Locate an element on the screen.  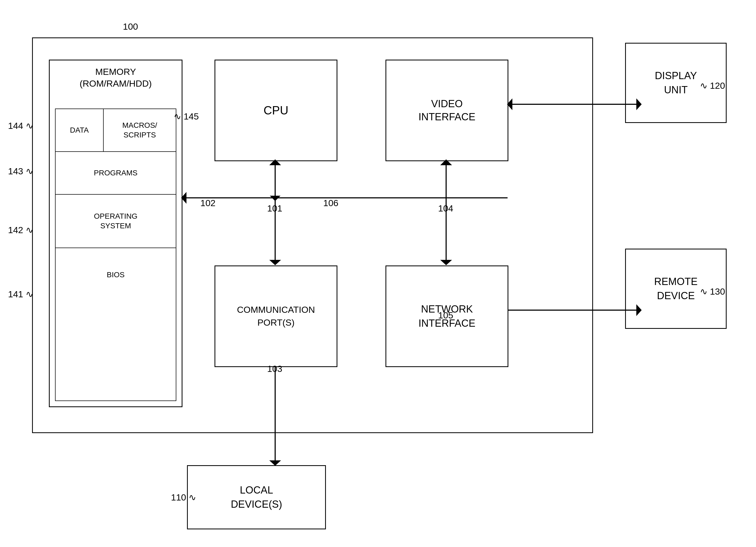
ref-106: 106 is located at coordinates (331, 203).